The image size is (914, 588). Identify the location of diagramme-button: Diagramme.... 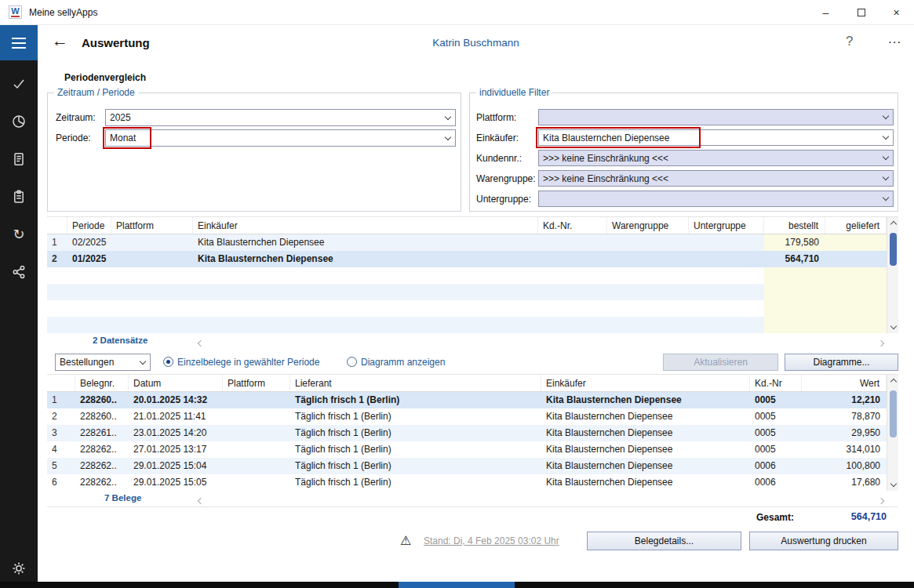
(841, 362).